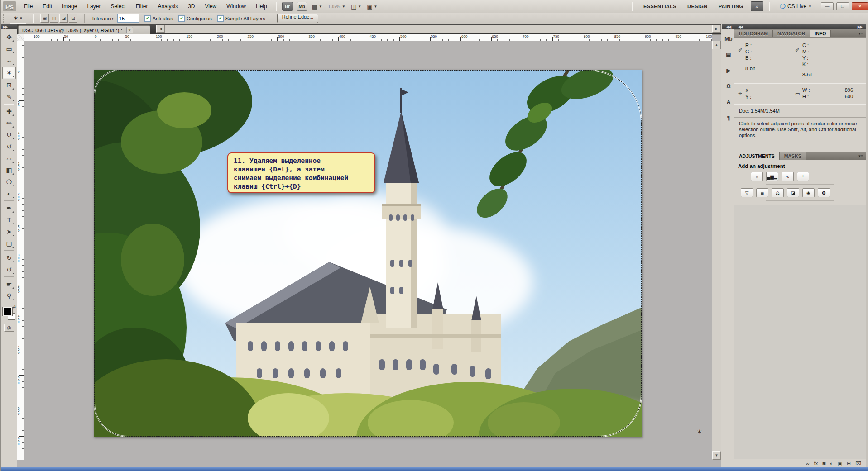  I want to click on tool-dock-header: ▶▶, so click(9, 27).